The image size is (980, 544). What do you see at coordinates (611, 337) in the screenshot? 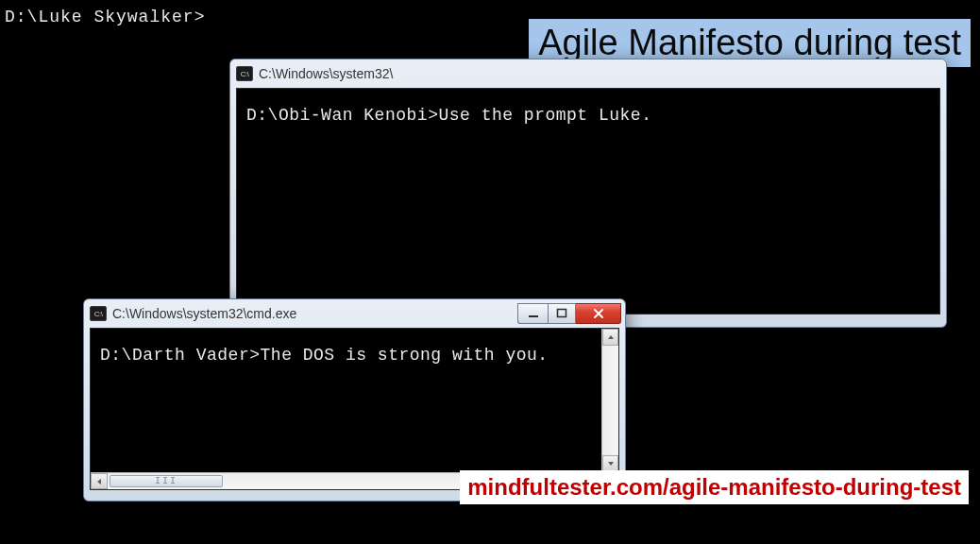
I see `chevron-up-icon` at bounding box center [611, 337].